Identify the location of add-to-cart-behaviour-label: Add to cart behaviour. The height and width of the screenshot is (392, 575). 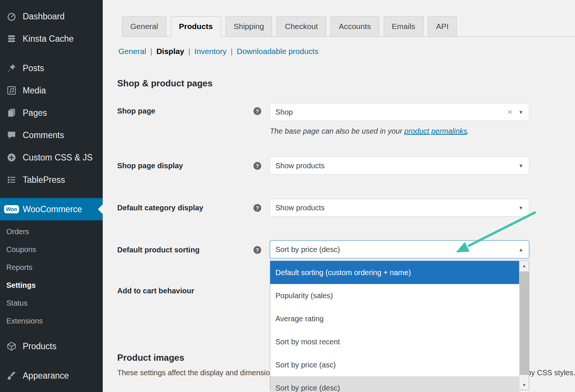
(156, 291).